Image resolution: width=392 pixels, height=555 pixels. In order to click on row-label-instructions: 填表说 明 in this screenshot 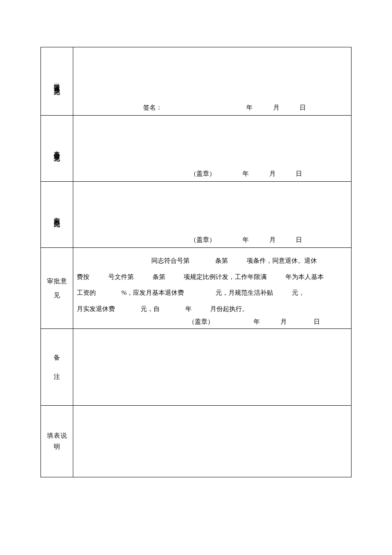, I will do `click(57, 442)`.